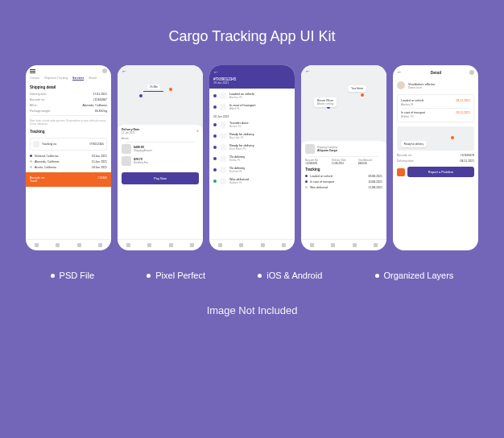 Image resolution: width=504 pixels, height=438 pixels. Describe the element at coordinates (39, 94) in the screenshot. I see `label-delivery: Delivery date:` at that location.